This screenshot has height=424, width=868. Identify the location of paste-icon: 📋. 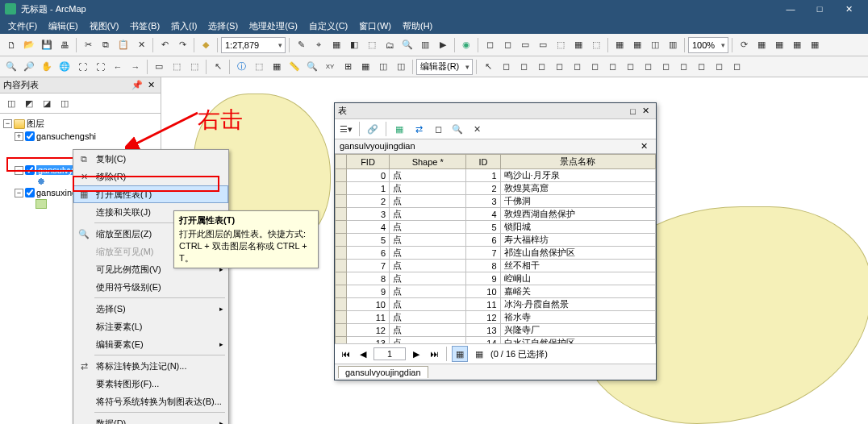
(123, 45).